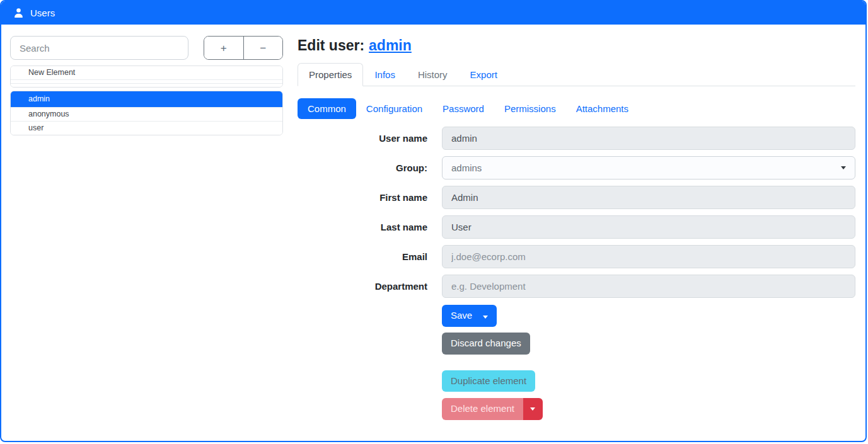 The width and height of the screenshot is (868, 444). Describe the element at coordinates (576, 227) in the screenshot. I see `form-row: Last name` at that location.